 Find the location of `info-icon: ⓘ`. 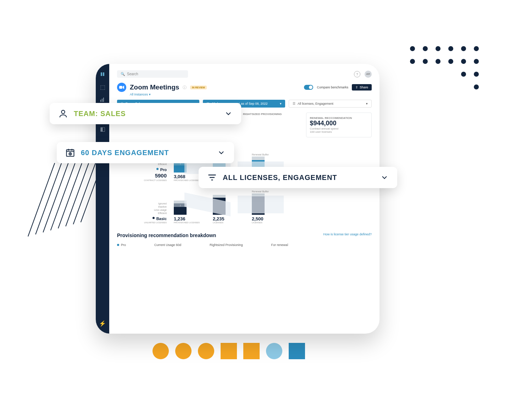

info-icon: ⓘ is located at coordinates (184, 87).